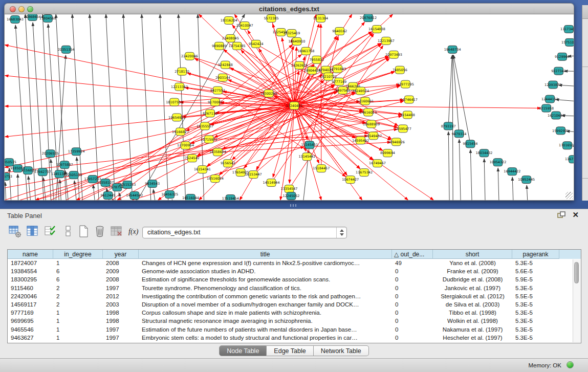  What do you see at coordinates (292, 196) in the screenshot?
I see `graph-node: 12245052` at bounding box center [292, 196].